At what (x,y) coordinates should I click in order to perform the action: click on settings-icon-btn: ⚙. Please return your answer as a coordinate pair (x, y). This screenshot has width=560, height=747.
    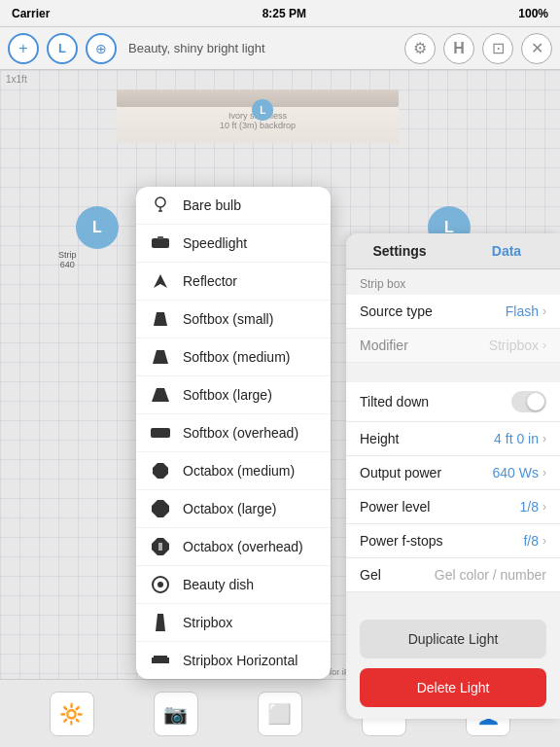
    Looking at the image, I should click on (420, 49).